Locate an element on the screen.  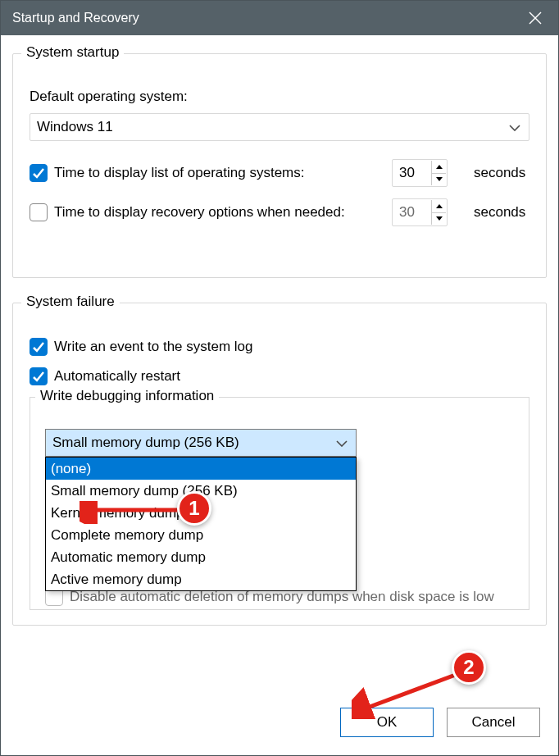
disable-auto-delete-label: Disable automatic deletion of memory dum… is located at coordinates (282, 597).